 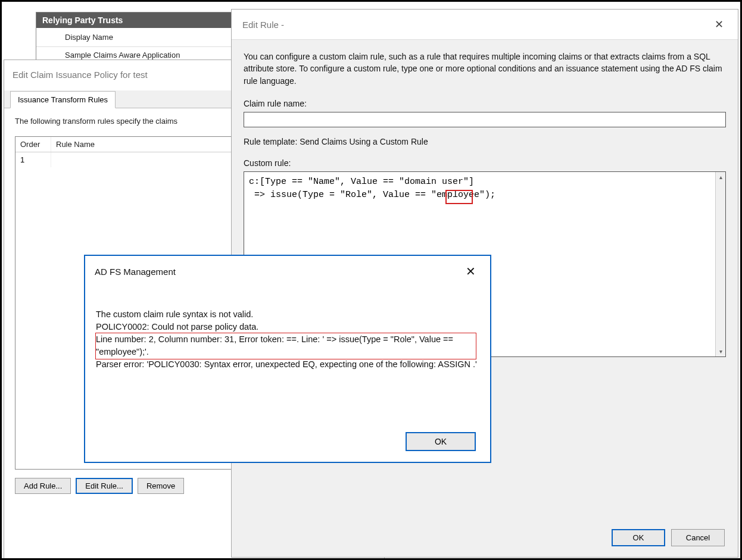 What do you see at coordinates (721, 264) in the screenshot?
I see `scrollbar-vertical: ▴ ▾` at bounding box center [721, 264].